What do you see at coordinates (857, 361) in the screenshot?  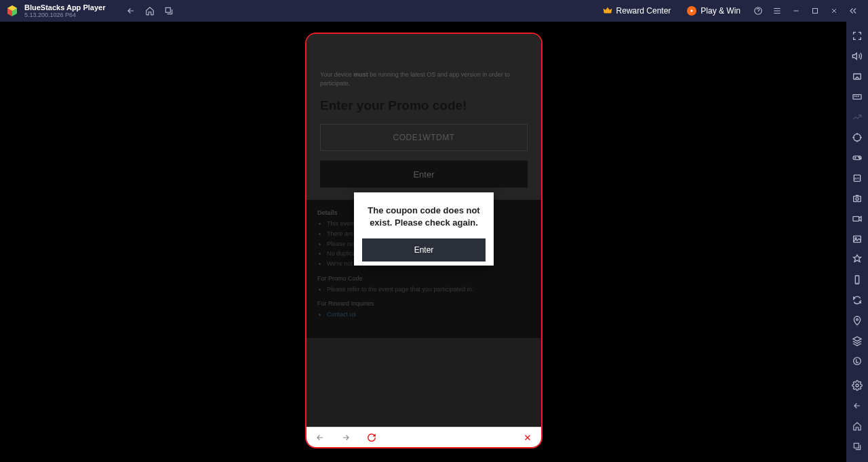 I see `memory-icon` at bounding box center [857, 361].